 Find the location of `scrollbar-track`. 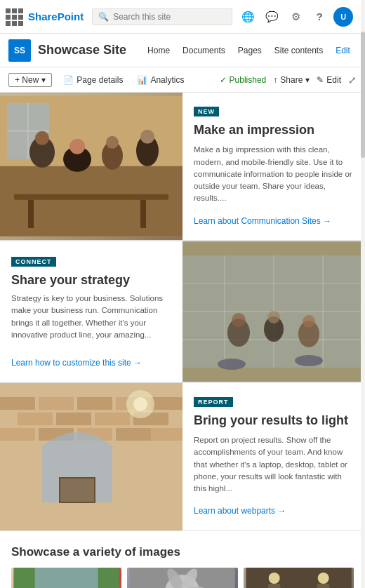

scrollbar-track is located at coordinates (363, 294).